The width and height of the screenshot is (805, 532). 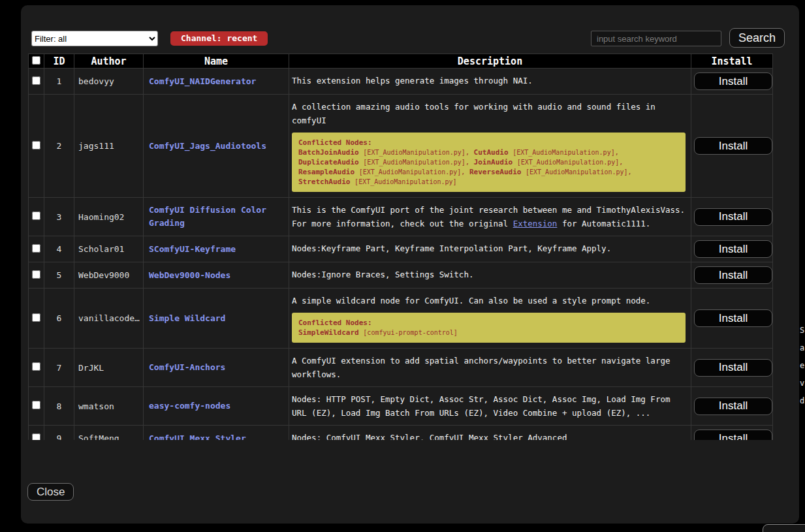 I want to click on row-author: wmatson, so click(x=109, y=406).